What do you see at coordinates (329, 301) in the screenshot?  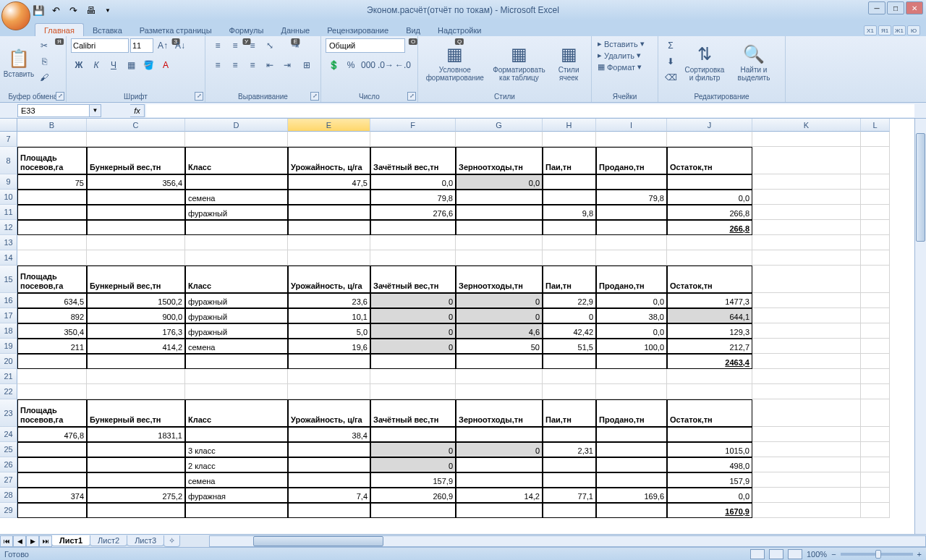 I see `cell: 23,6` at bounding box center [329, 301].